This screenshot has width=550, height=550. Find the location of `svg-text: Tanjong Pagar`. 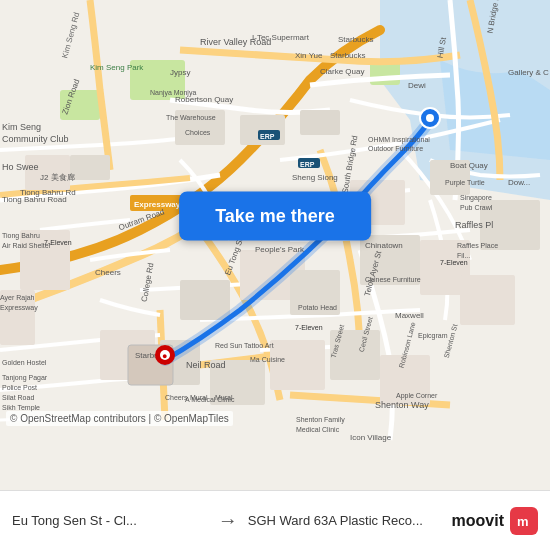

svg-text: Tanjong Pagar is located at coordinates (25, 378).